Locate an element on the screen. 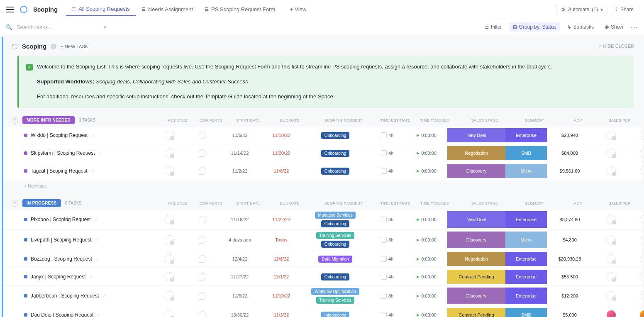  acv-value: $23,940 is located at coordinates (570, 135).